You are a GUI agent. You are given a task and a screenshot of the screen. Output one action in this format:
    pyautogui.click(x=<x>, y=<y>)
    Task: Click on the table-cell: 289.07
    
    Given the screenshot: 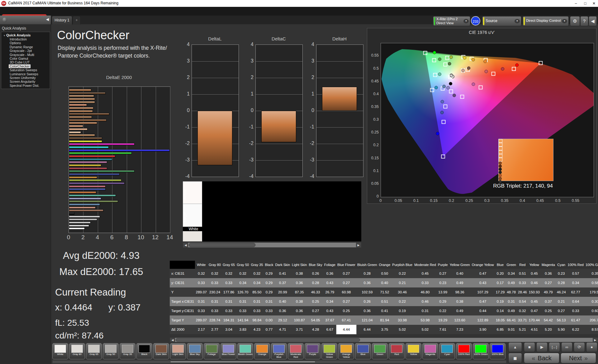 What is the action you would take?
    pyautogui.click(x=201, y=320)
    